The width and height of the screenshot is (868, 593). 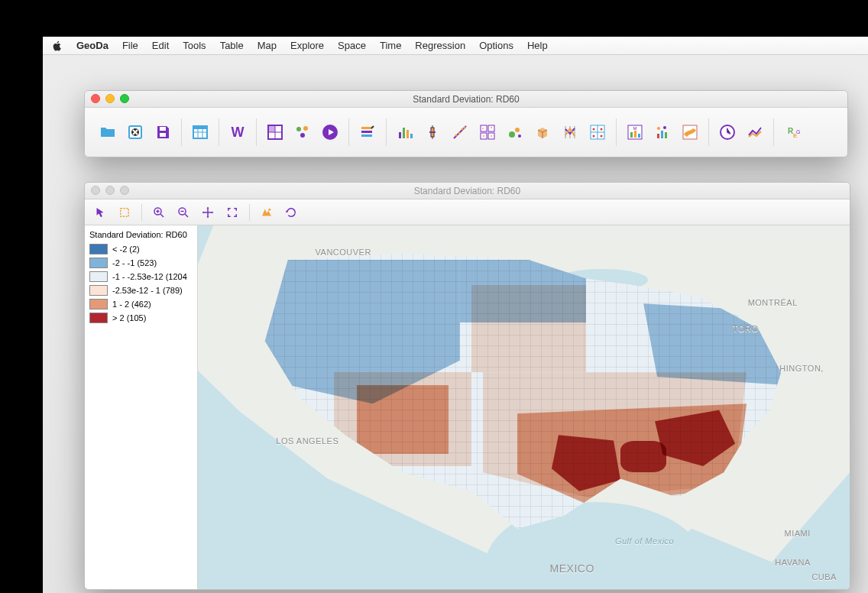 I want to click on menu-tools: Tools, so click(x=194, y=46).